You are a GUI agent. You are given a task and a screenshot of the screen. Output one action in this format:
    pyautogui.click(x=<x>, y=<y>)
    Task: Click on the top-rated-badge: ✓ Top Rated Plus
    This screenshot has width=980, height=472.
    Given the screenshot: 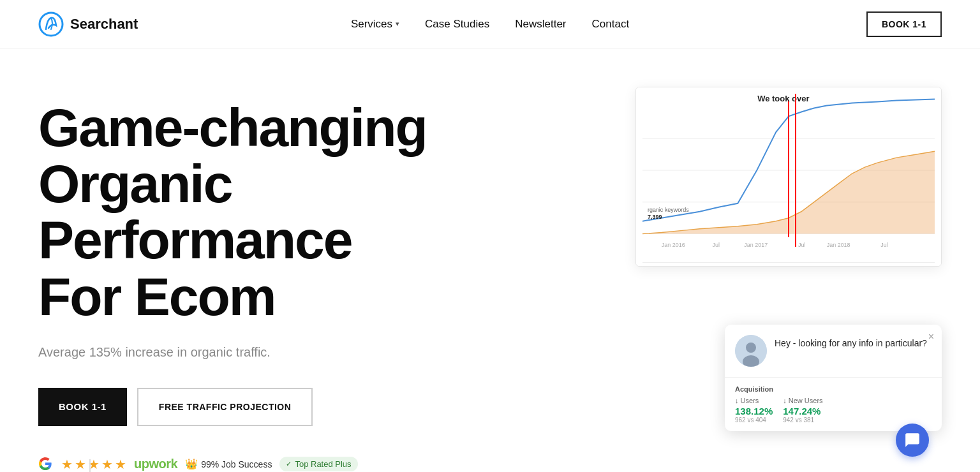 What is the action you would take?
    pyautogui.click(x=318, y=464)
    